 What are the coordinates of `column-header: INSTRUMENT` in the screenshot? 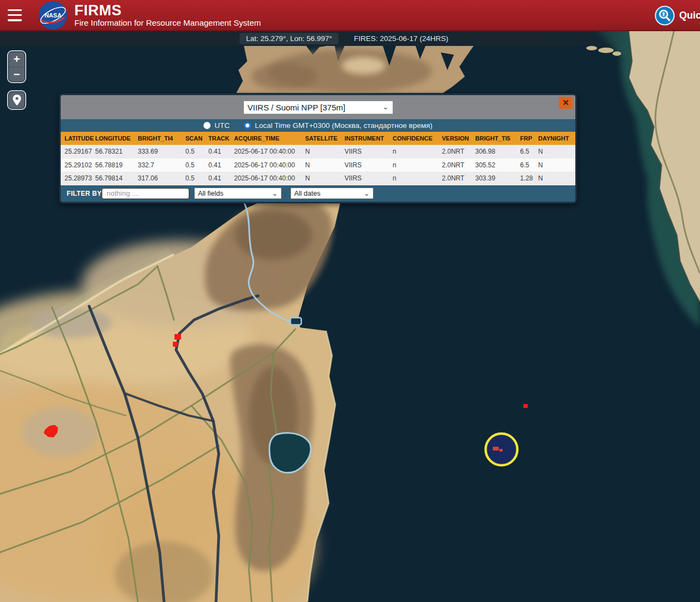 It's located at (369, 138).